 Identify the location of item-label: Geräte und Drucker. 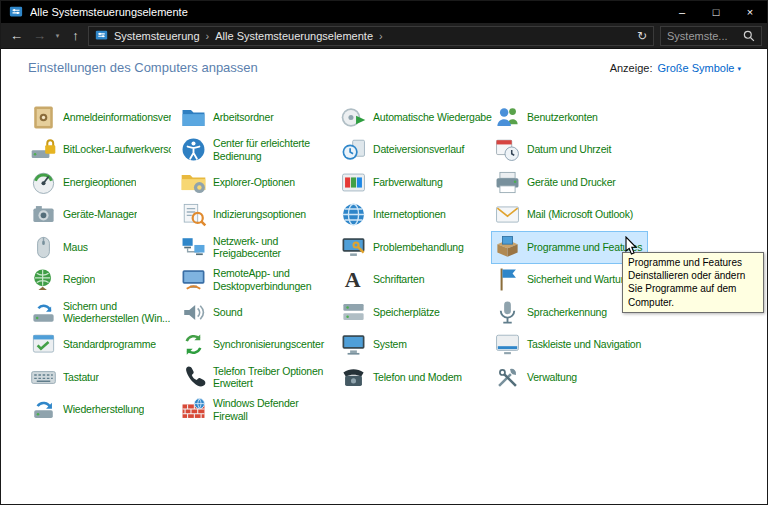
(572, 182).